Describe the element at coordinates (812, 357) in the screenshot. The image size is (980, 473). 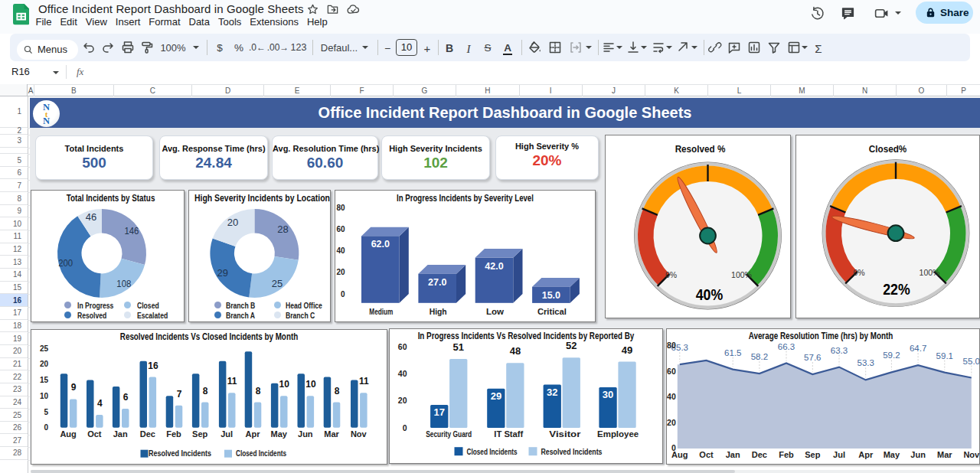
I see `svg-text: 57.6` at that location.